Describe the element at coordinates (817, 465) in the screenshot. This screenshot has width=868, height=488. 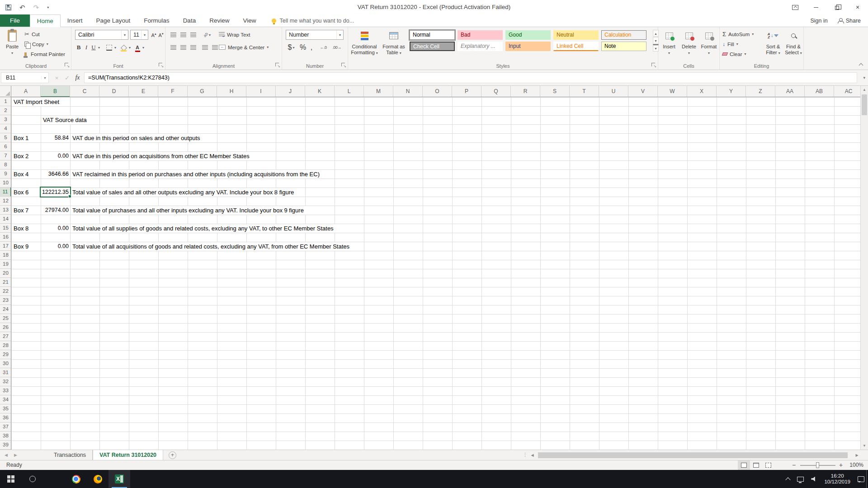
I see `zoom-slider-handle` at that location.